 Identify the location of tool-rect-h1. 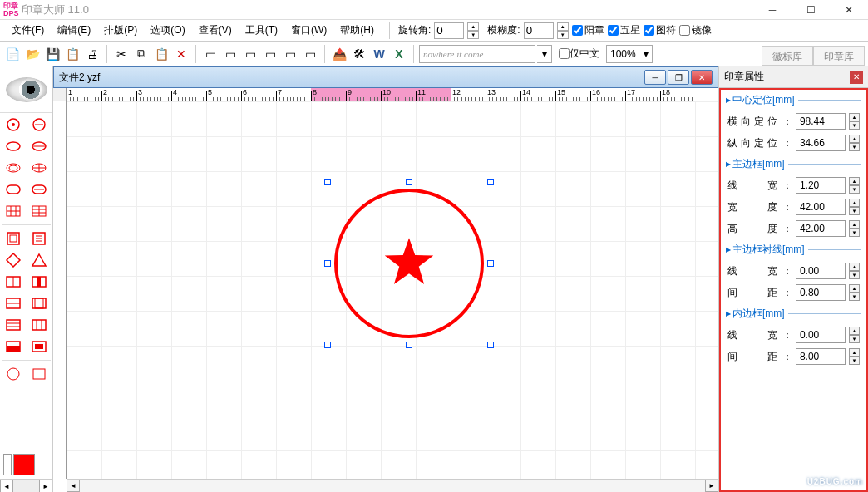
(13, 303).